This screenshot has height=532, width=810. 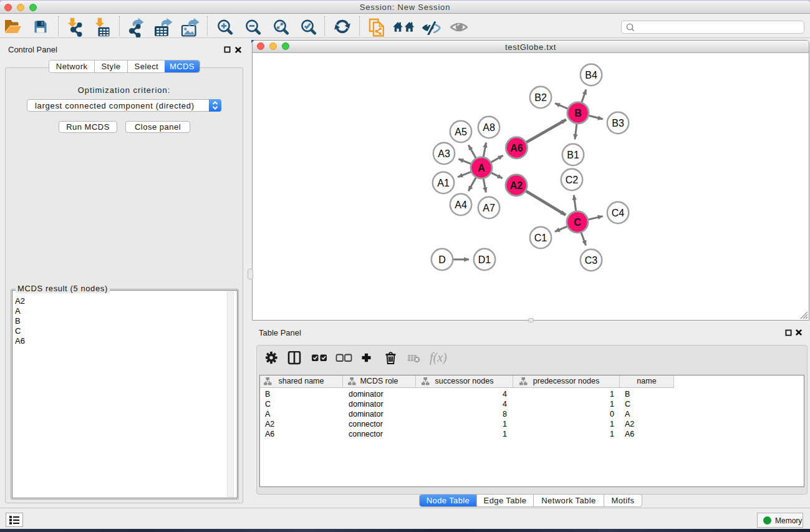 I want to click on svg-text: D1, so click(x=485, y=259).